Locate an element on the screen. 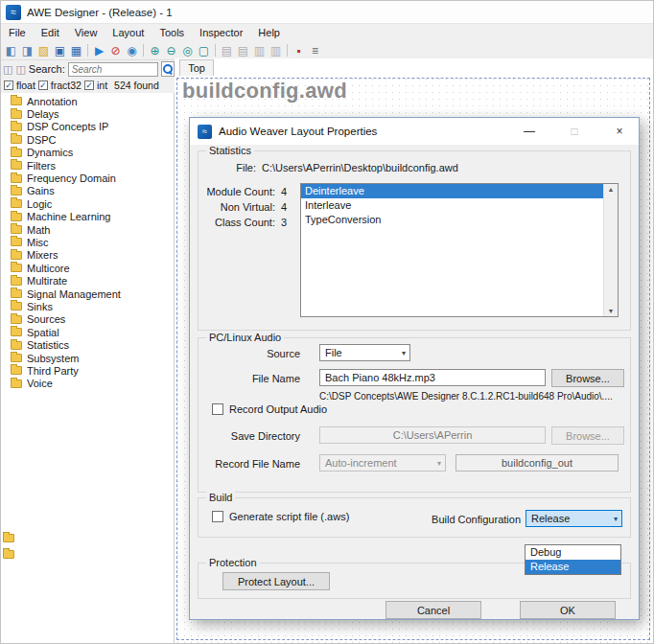  source-combobox: File ▾ is located at coordinates (364, 353).